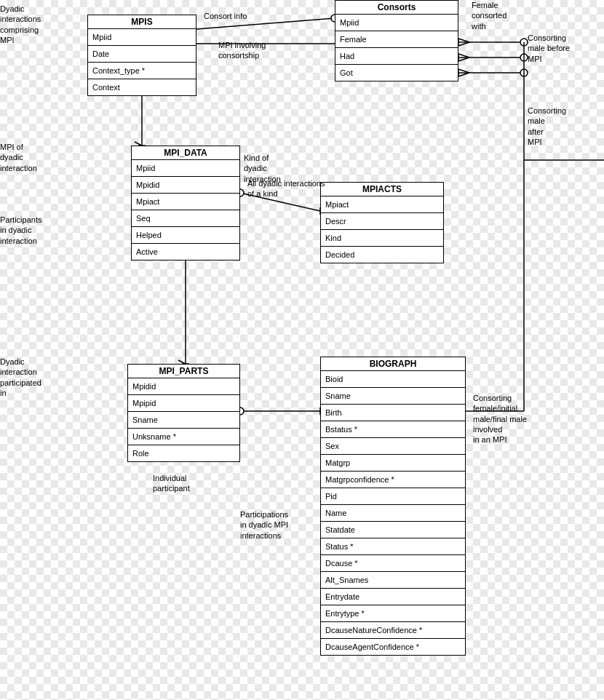 This screenshot has width=604, height=700. What do you see at coordinates (142, 22) in the screenshot?
I see `mpis-header: MPIS` at bounding box center [142, 22].